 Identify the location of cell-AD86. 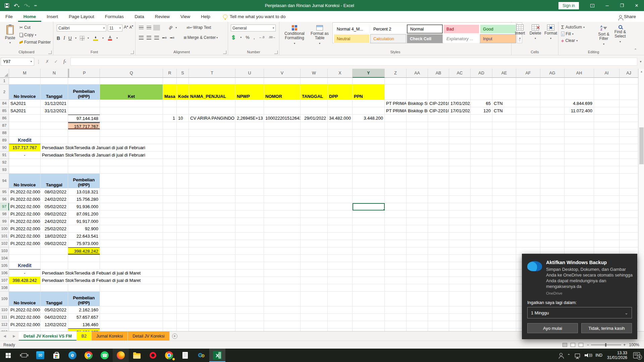
(482, 118).